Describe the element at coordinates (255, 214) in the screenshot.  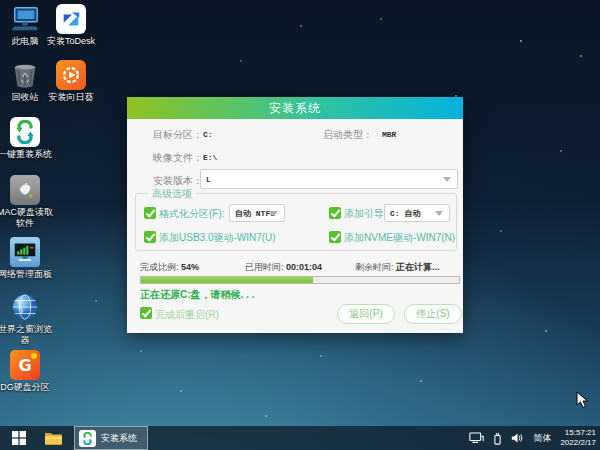
I see `format-mode-value: 自动 NTFS` at that location.